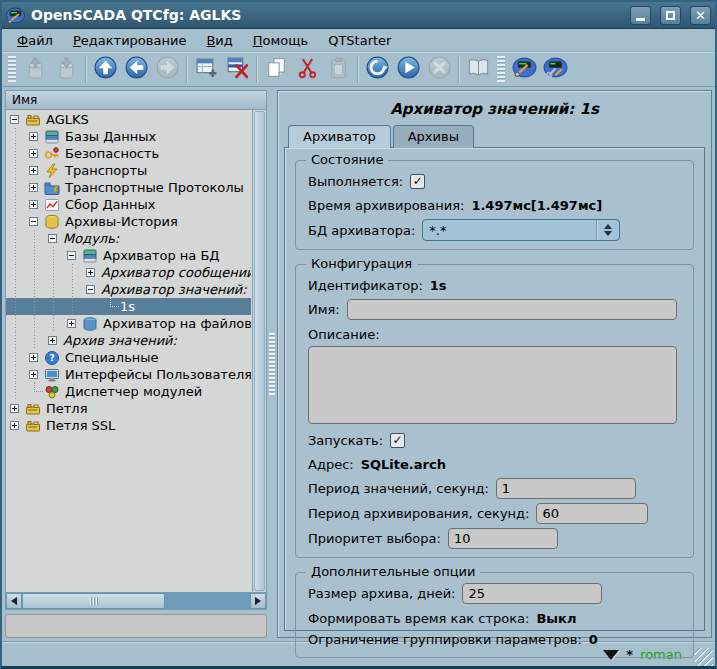 The image size is (717, 669). Describe the element at coordinates (439, 69) in the screenshot. I see `stop-button` at that location.